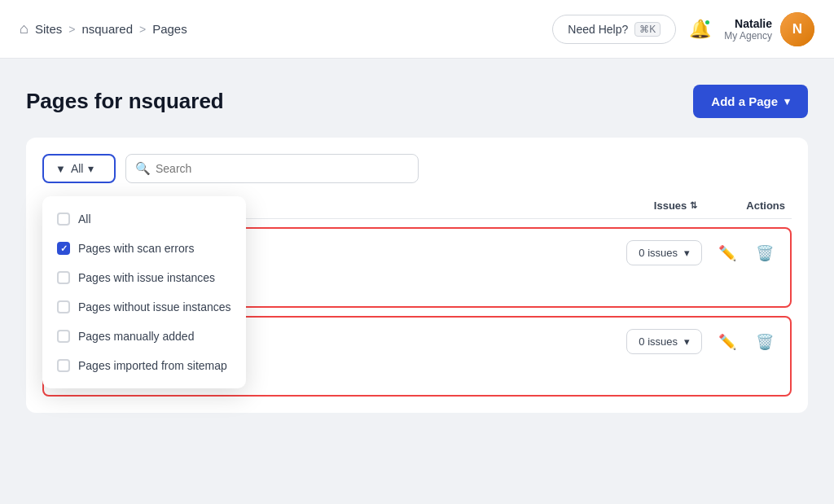  What do you see at coordinates (77, 169) in the screenshot?
I see `filter-label: All` at bounding box center [77, 169].